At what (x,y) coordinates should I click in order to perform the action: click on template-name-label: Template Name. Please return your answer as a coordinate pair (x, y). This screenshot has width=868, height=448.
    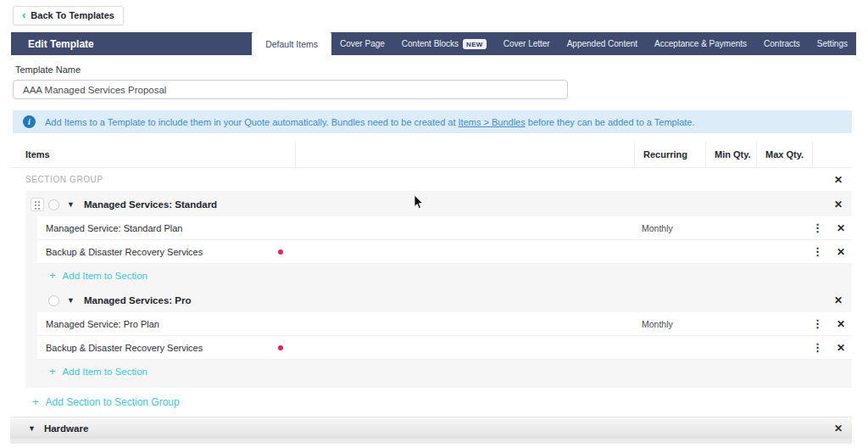
    Looking at the image, I should click on (442, 70).